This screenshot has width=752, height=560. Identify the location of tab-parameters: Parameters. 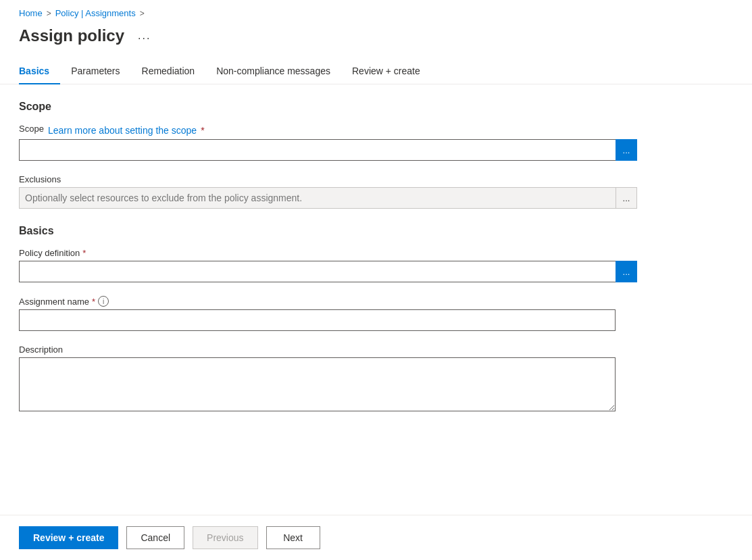
(95, 72).